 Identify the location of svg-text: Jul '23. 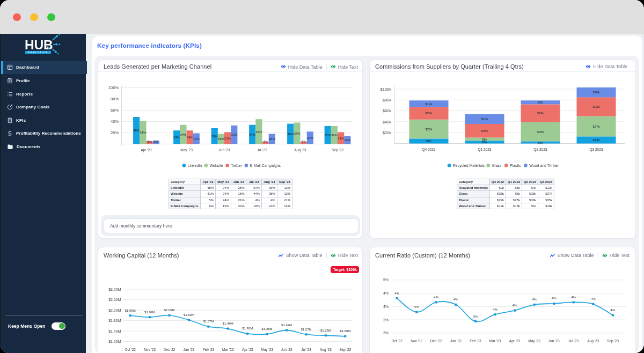
(262, 150).